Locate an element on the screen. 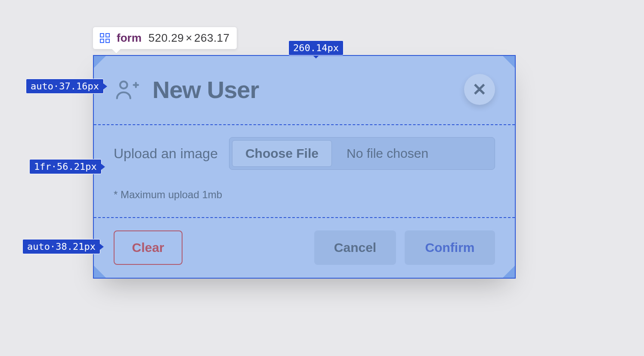 Image resolution: width=644 pixels, height=356 pixels. grid-row3-badge: auto·38.21px is located at coordinates (61, 247).